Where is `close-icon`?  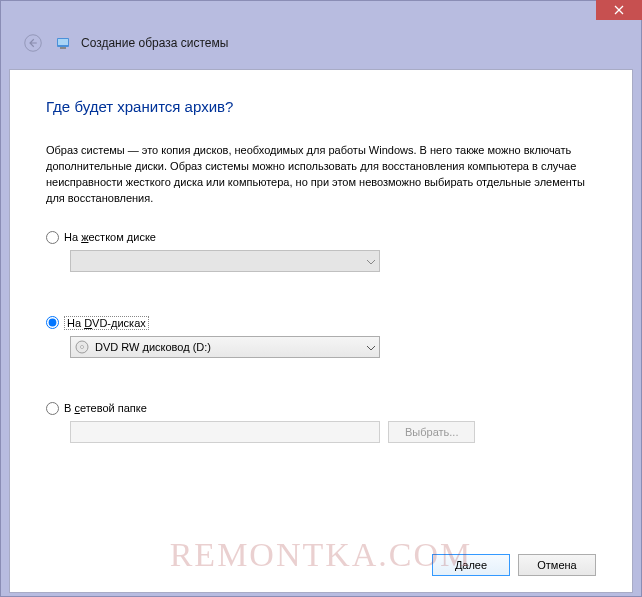
close-icon is located at coordinates (619, 10).